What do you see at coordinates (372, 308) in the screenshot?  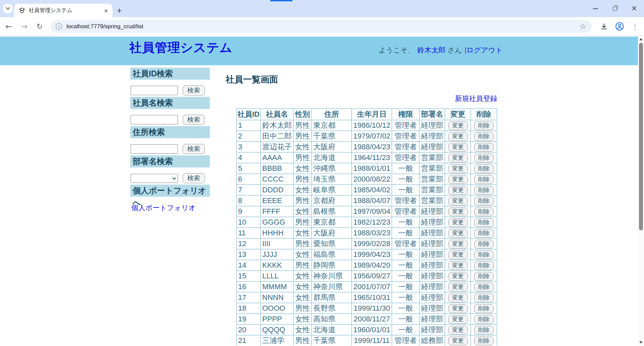 I see `cell-birthday: 1999/11/30` at bounding box center [372, 308].